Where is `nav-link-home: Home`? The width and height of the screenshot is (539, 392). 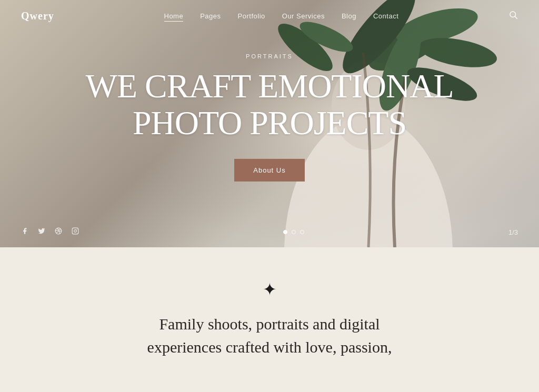 nav-link-home: Home is located at coordinates (174, 17).